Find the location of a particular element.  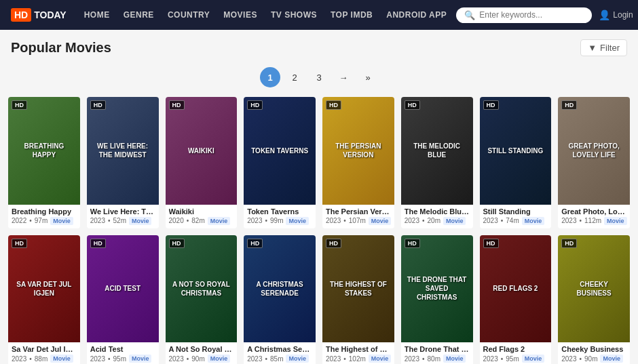

movie-card: A CHRISTMAS SERENADEHDA Christmas Serena… is located at coordinates (280, 300).